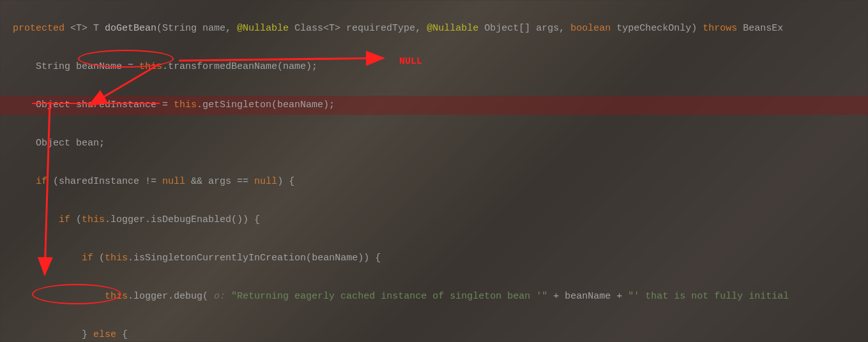 The height and width of the screenshot is (342, 868). I want to click on code-line: } else {, so click(434, 334).